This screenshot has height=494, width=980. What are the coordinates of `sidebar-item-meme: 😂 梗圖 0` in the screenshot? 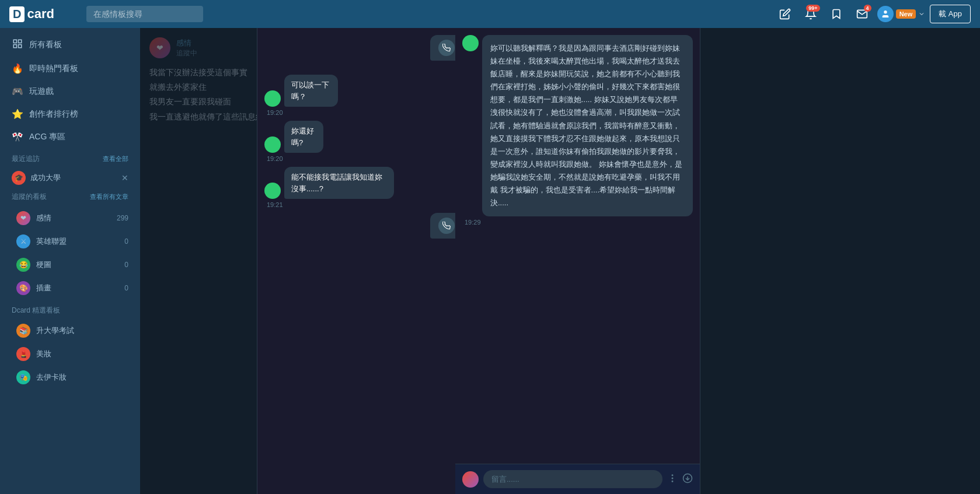 It's located at (70, 265).